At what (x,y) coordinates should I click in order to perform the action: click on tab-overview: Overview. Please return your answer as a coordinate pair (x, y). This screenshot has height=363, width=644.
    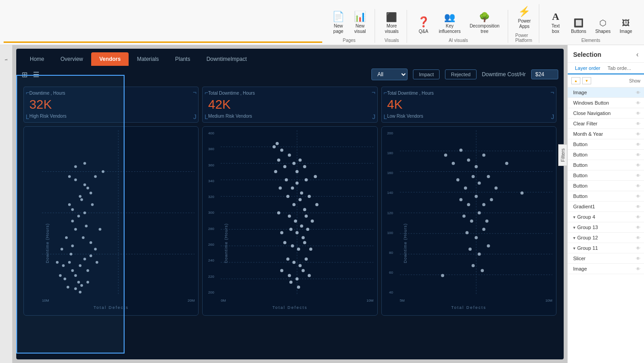
    Looking at the image, I should click on (72, 59).